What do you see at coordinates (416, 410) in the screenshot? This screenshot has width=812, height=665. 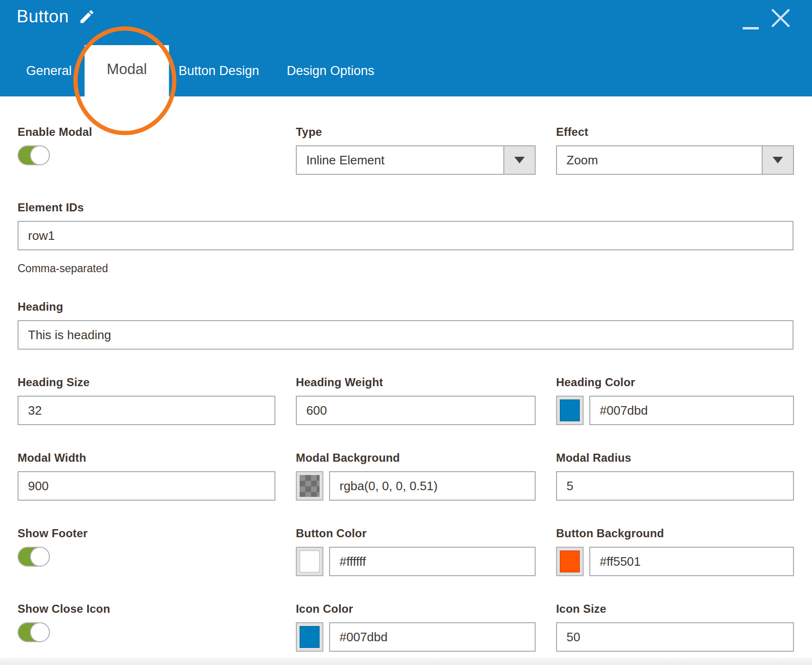 I see `heading-weight-input` at bounding box center [416, 410].